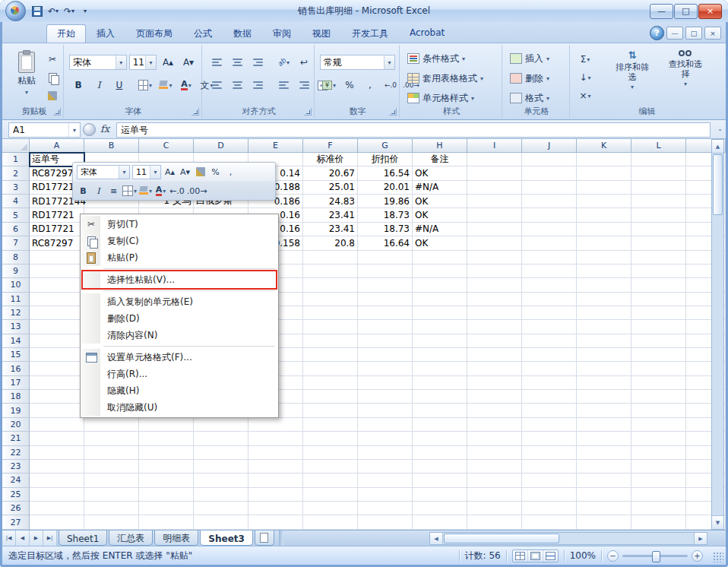 The height and width of the screenshot is (567, 728). I want to click on mini-grow-font-button: A▴, so click(170, 172).